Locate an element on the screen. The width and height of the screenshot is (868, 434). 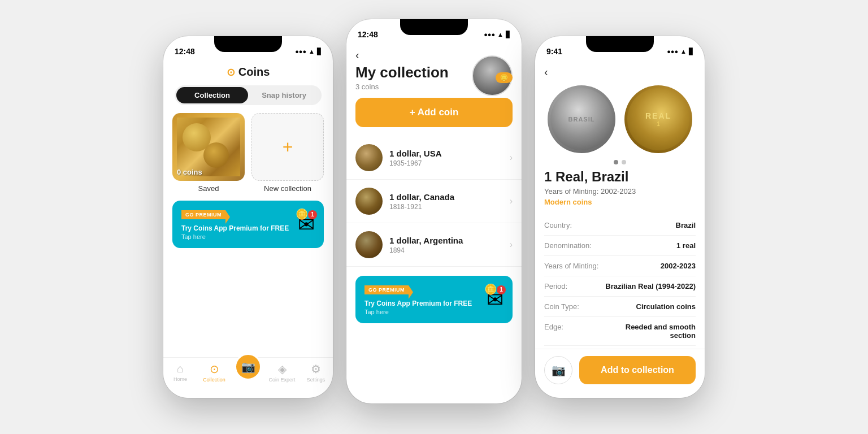
coin-year-1: 1818-1921 is located at coordinates (450, 207).